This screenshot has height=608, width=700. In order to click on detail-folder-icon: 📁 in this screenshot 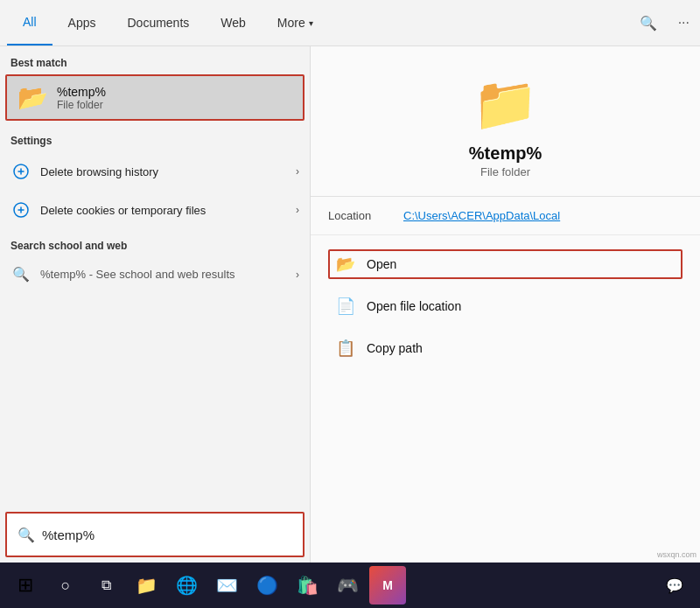, I will do `click(506, 103)`.